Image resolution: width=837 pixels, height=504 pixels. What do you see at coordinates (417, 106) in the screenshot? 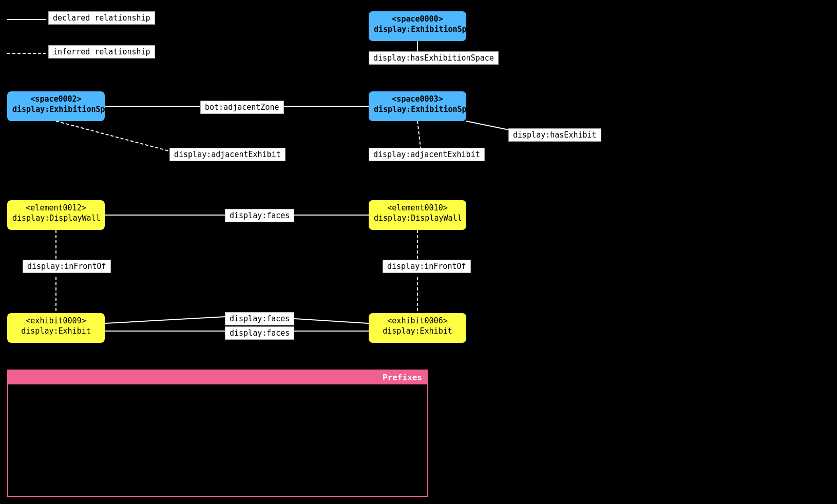
I see `node-space0003: <space0003> display:ExhibitionSpace` at bounding box center [417, 106].